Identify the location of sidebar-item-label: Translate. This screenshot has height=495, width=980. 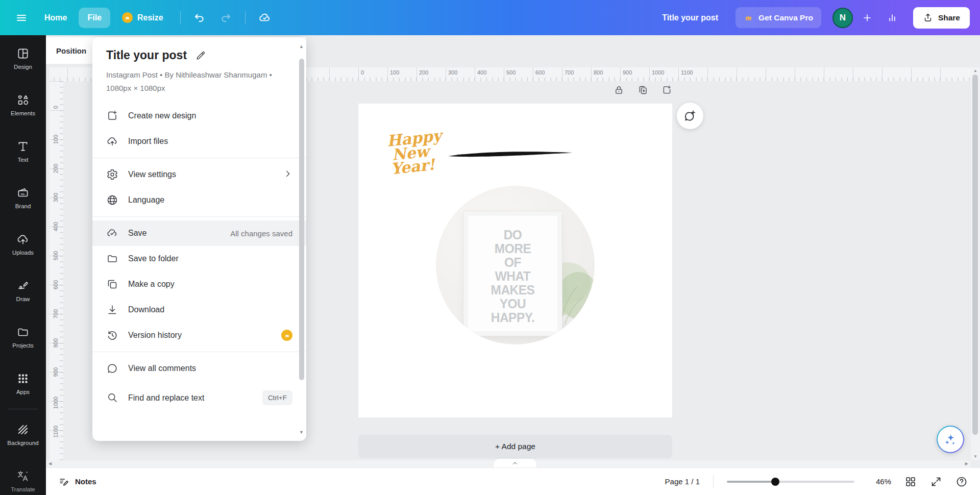
(23, 489).